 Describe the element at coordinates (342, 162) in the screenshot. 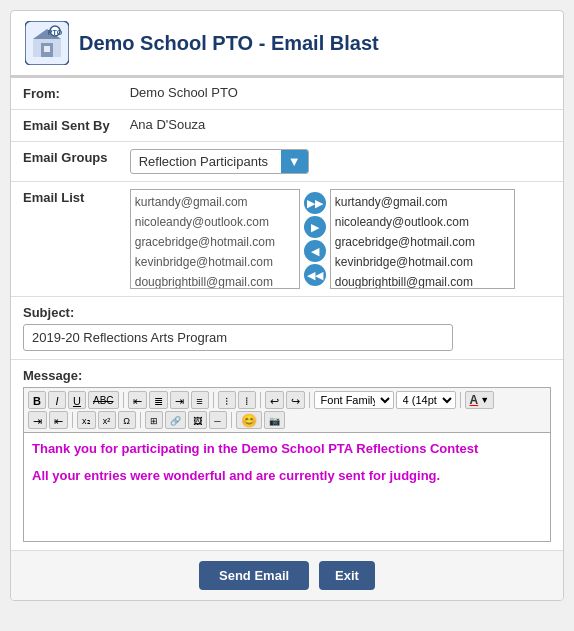

I see `email-groups-cell: Reflection Participants ▼` at that location.